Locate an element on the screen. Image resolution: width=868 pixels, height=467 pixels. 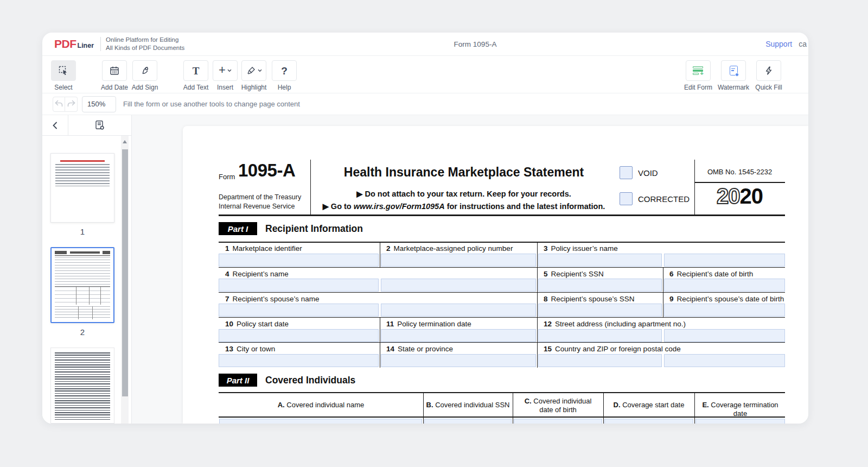
undo-button is located at coordinates (59, 104).